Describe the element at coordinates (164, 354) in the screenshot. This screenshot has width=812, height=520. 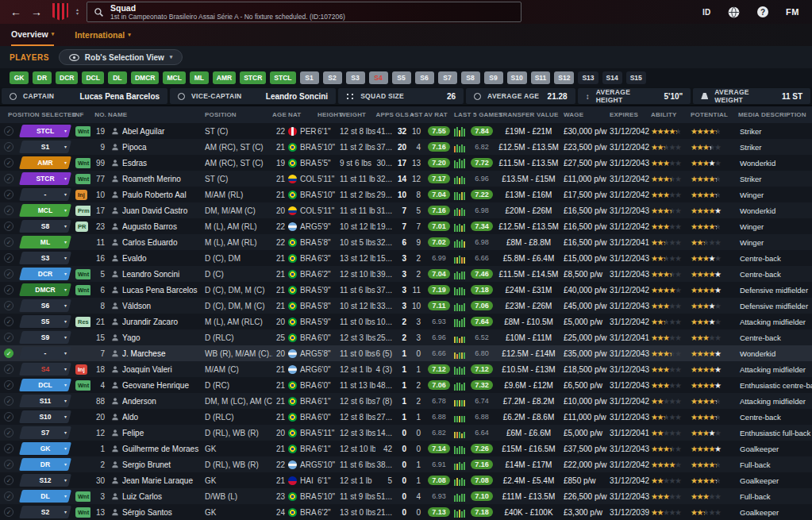
I see `player-name: J. Marchese` at that location.